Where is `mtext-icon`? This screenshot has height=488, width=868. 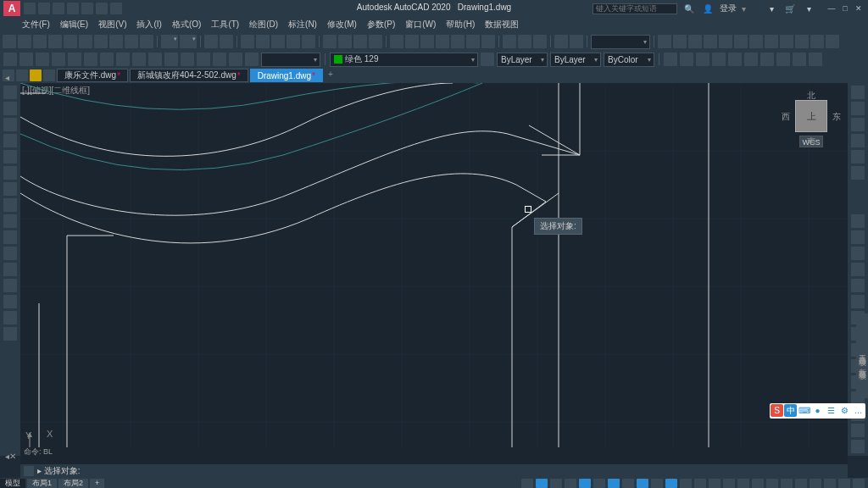
mtext-icon is located at coordinates (783, 59).